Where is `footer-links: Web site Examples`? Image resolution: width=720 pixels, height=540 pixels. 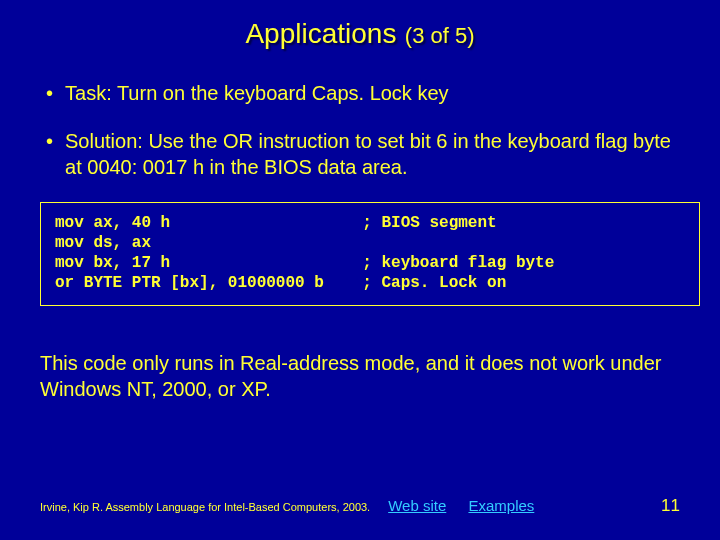
footer-links: Web site Examples is located at coordinates (470, 506).